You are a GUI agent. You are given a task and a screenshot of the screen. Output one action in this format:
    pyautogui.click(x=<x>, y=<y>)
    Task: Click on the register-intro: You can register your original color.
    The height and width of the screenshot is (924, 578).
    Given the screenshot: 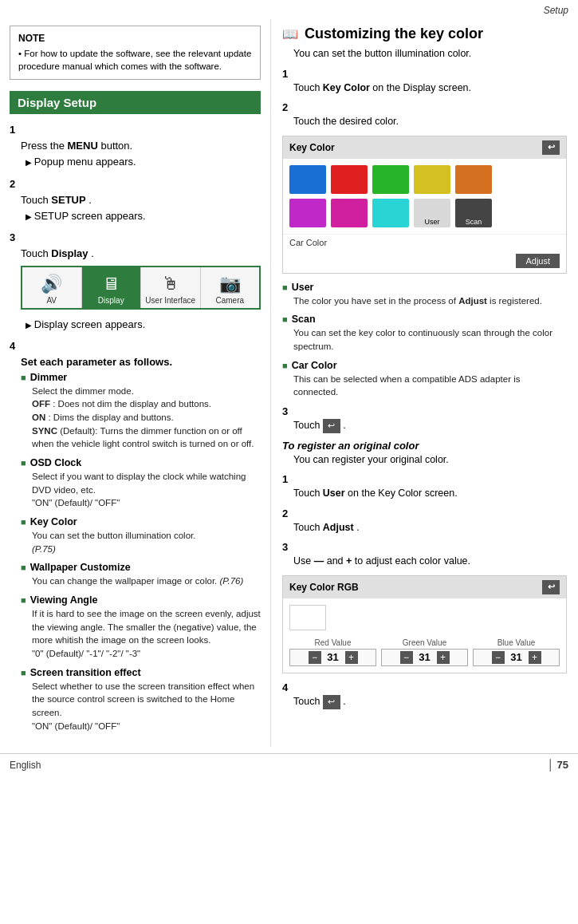 What is the action you would take?
    pyautogui.click(x=431, y=460)
    